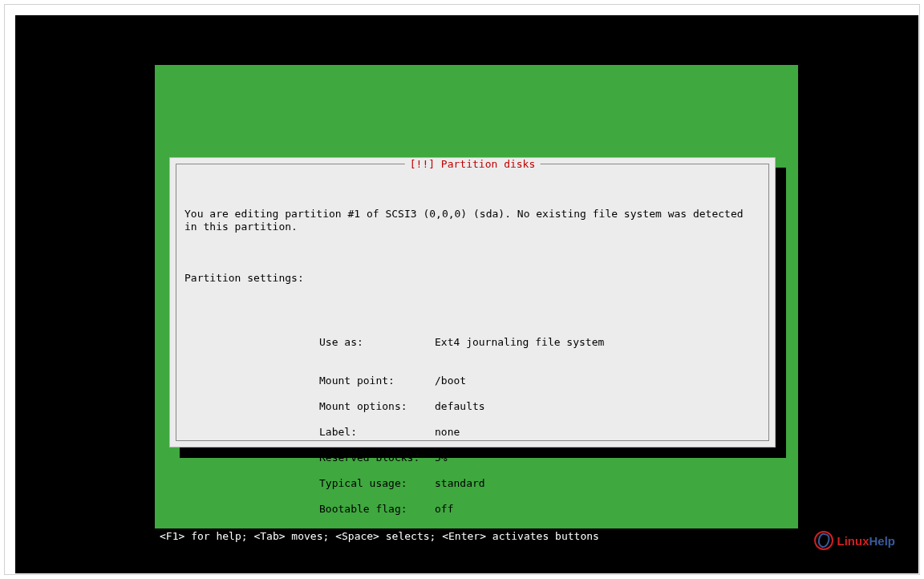  I want to click on help-bar: <F1> for help; <Tab> moves; <Space> sele…, so click(476, 536).